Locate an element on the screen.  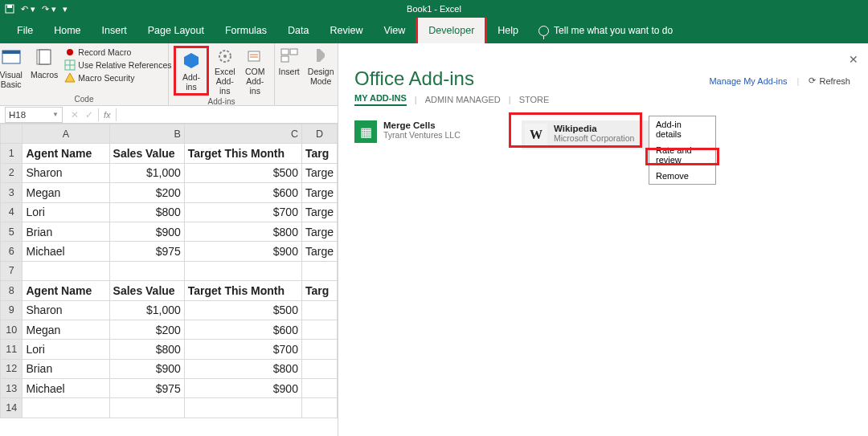
cell: Targ is located at coordinates (319, 291).